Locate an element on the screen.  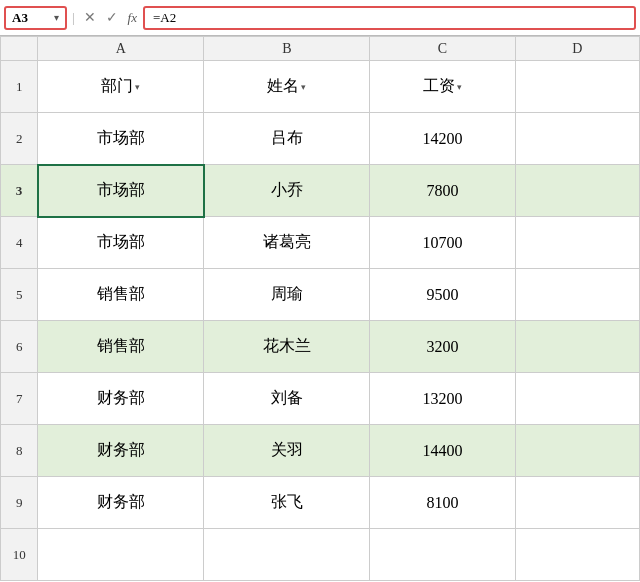
corner-cell is located at coordinates (20, 49).